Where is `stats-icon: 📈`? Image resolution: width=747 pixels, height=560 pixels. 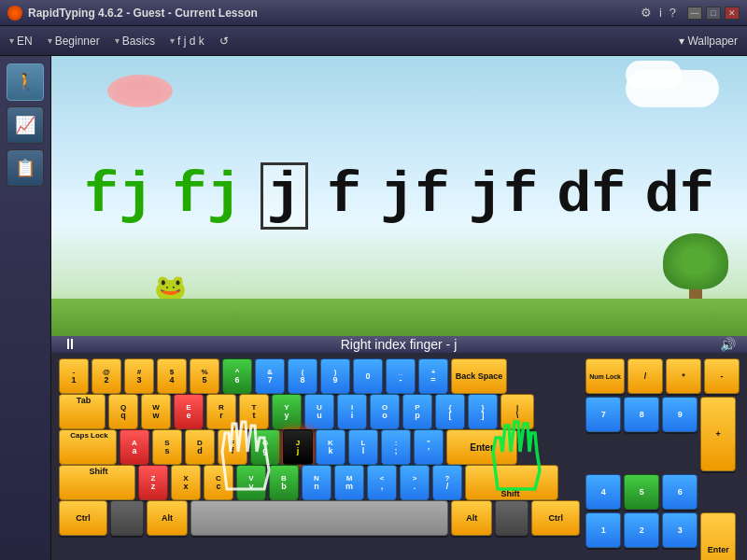
stats-icon: 📈 is located at coordinates (25, 125).